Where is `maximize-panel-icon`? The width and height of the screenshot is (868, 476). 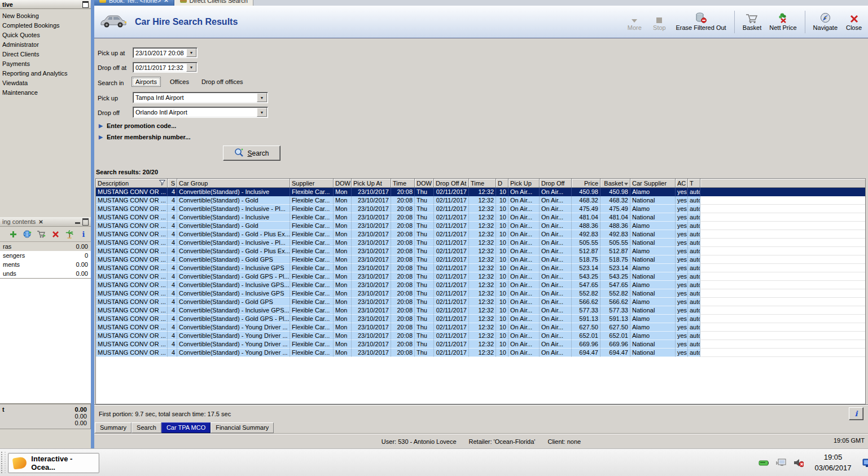 maximize-panel-icon is located at coordinates (86, 222).